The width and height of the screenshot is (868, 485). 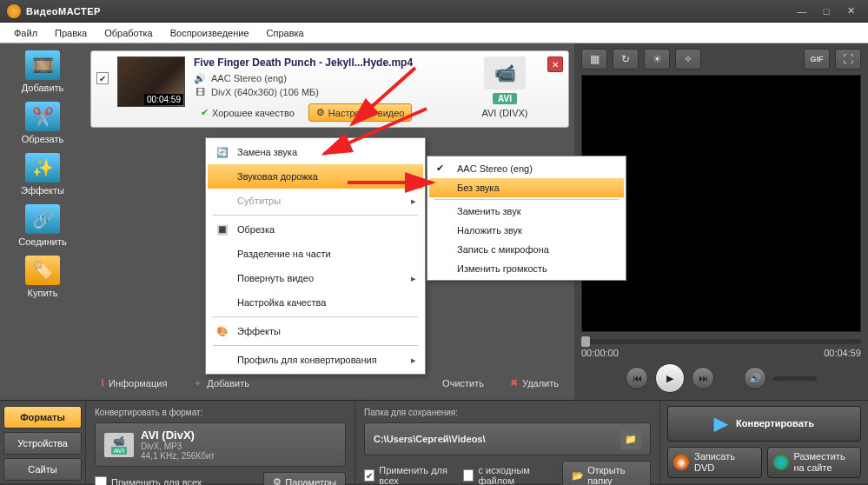 What do you see at coordinates (507, 442) in the screenshot?
I see `folder-panel: Папка для сохранения: C:\Users\Сергей\Vi…` at bounding box center [507, 442].